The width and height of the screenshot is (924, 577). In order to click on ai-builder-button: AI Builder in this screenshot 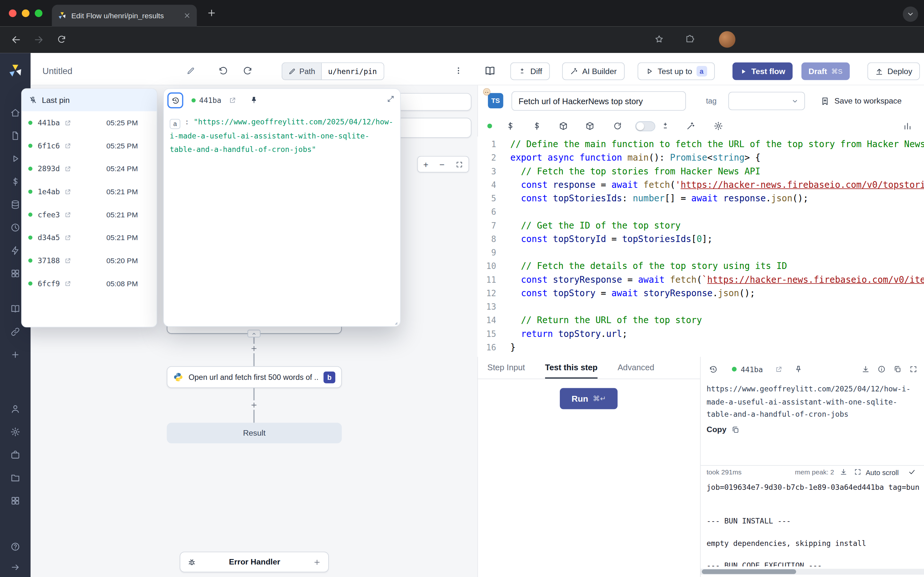, I will do `click(593, 71)`.